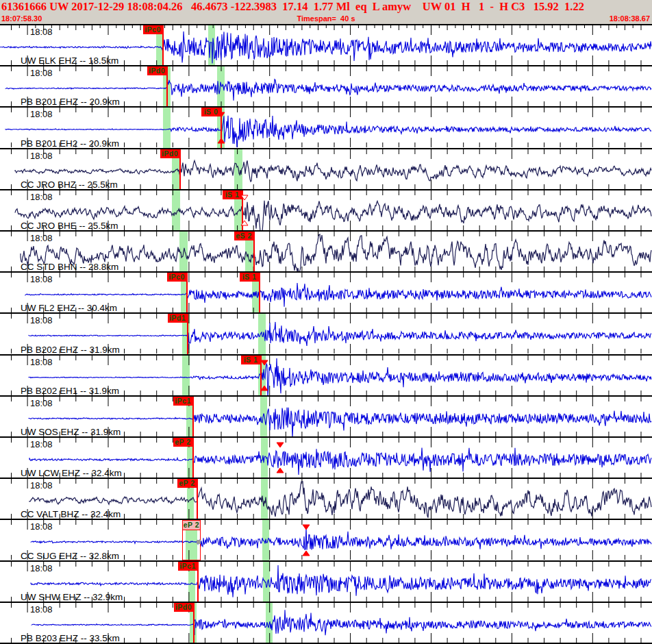 The height and width of the screenshot is (644, 652). I want to click on trace-panel-b202: 18:08 PB B202 EH1 -- 31.9km iS 1, so click(326, 375).